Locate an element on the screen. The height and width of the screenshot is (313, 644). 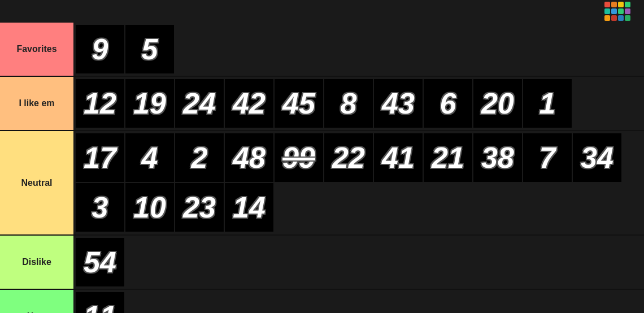
racing-number-99: 99 is located at coordinates (299, 158).